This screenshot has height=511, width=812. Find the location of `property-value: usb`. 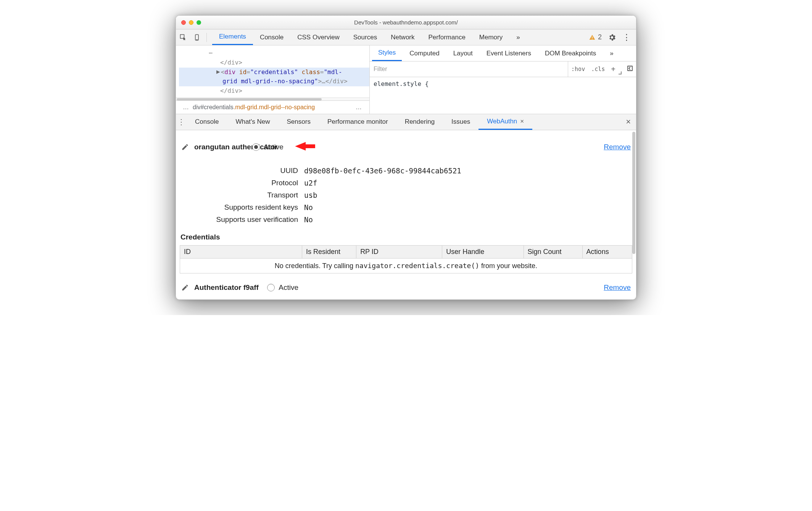

property-value: usb is located at coordinates (468, 195).